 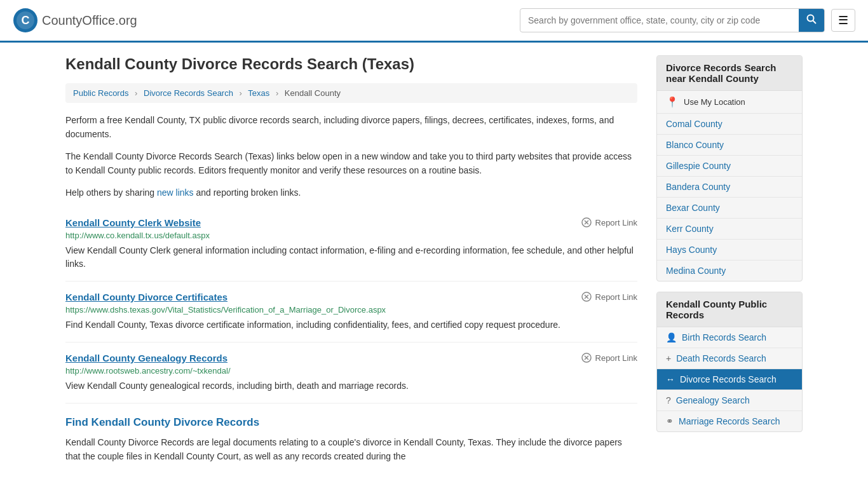 What do you see at coordinates (729, 380) in the screenshot?
I see `public-records-item-2: ↔ Divorce Records Search` at bounding box center [729, 380].